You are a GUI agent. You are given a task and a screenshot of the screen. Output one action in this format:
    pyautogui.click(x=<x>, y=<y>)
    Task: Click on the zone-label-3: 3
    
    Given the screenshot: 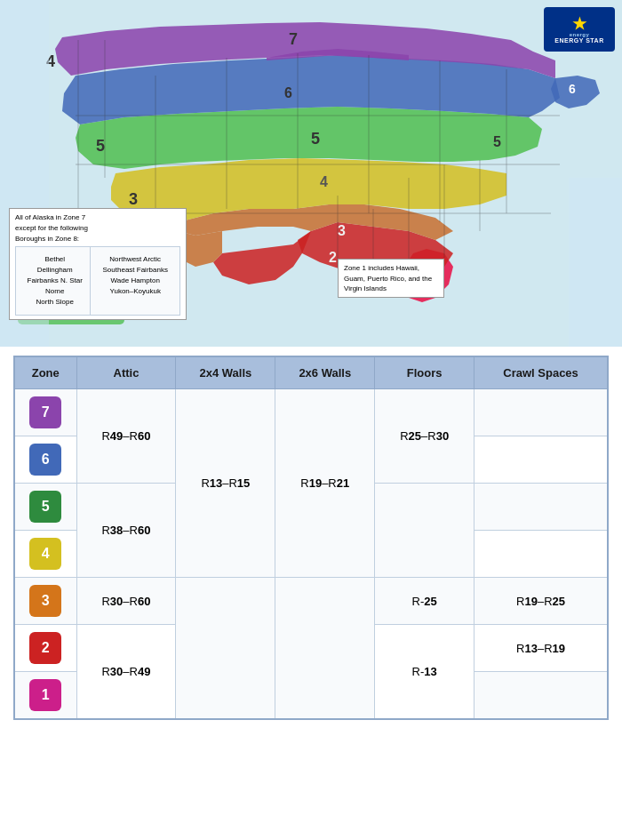 What is the action you would take?
    pyautogui.click(x=341, y=231)
    